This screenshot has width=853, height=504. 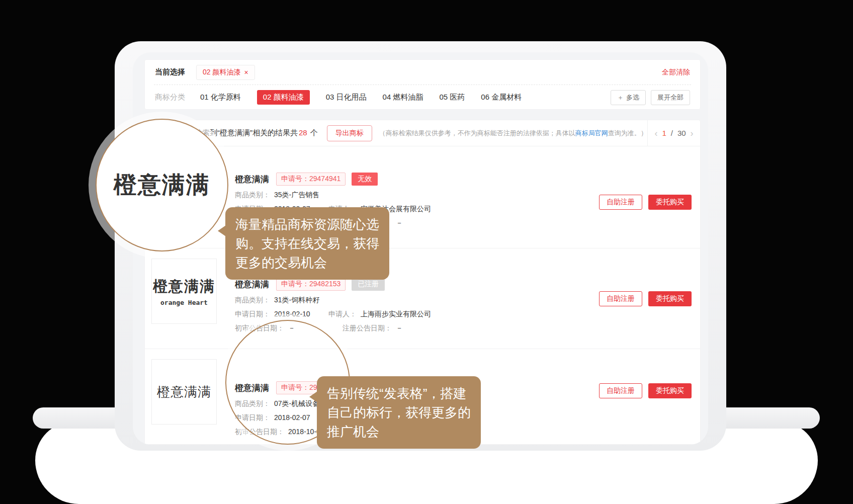 What do you see at coordinates (399, 412) in the screenshot?
I see `tooltip-line: 自己的标行，获得更多的` at bounding box center [399, 412].